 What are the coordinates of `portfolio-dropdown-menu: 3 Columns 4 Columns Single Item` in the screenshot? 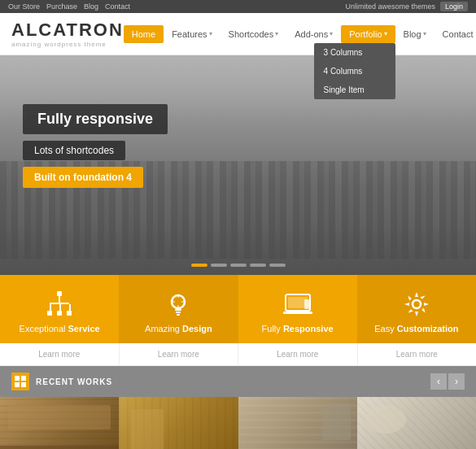 It's located at (355, 72).